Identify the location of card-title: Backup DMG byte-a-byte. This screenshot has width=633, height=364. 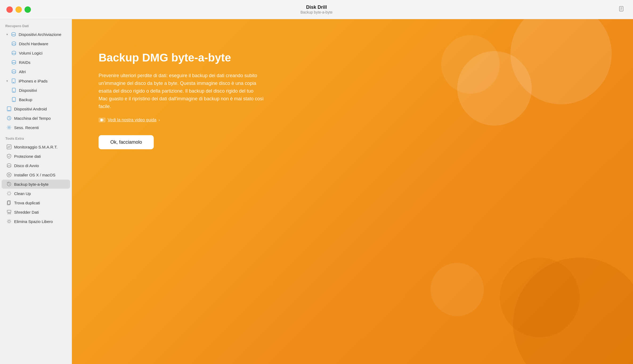
(181, 58).